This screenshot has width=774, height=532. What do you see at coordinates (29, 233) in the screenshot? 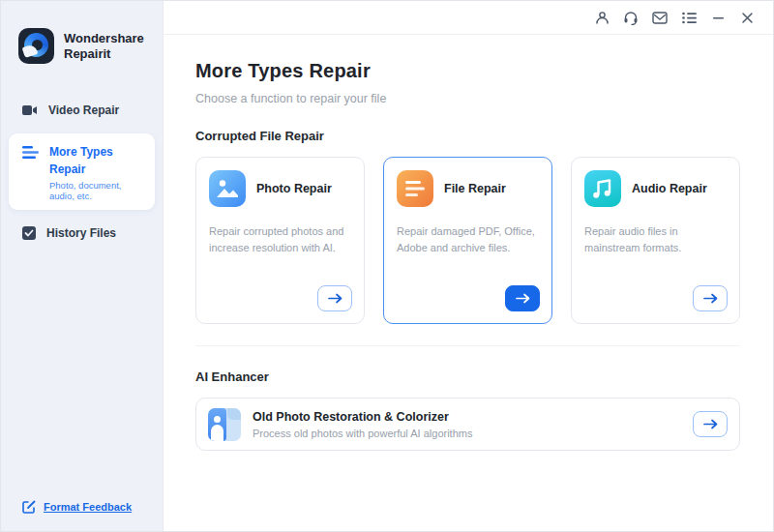
I see `document-check-icon` at bounding box center [29, 233].